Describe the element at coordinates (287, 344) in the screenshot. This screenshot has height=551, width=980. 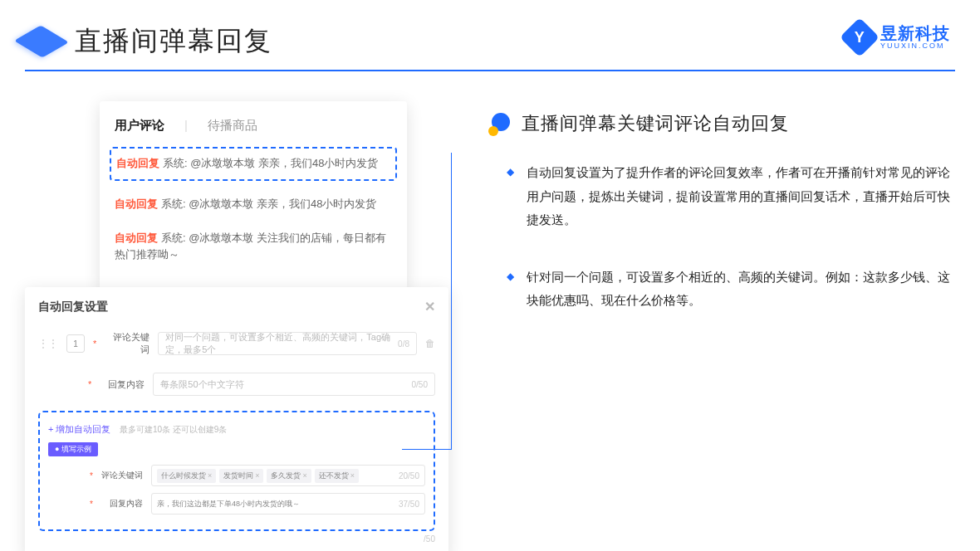
I see `keyword-input: 对同一个问题，可设置多个相近、高频的关键词，Tag确定，最多5个0/8` at that location.